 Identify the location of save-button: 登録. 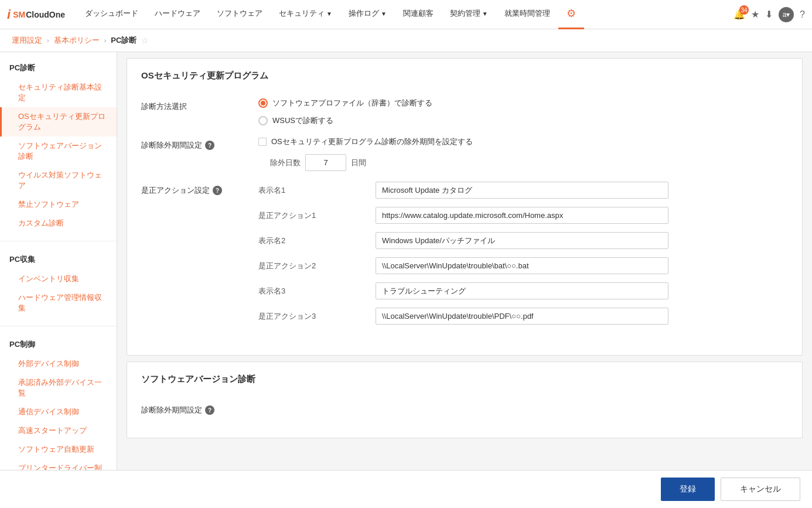
(688, 489).